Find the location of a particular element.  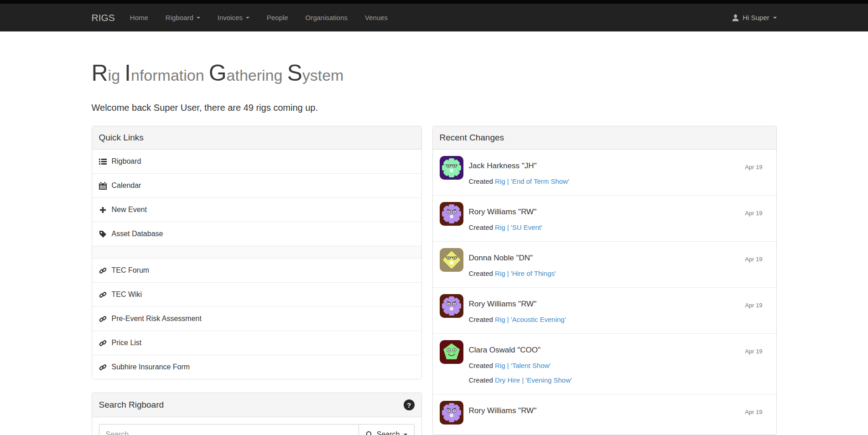

search-button-label: Search is located at coordinates (389, 433).